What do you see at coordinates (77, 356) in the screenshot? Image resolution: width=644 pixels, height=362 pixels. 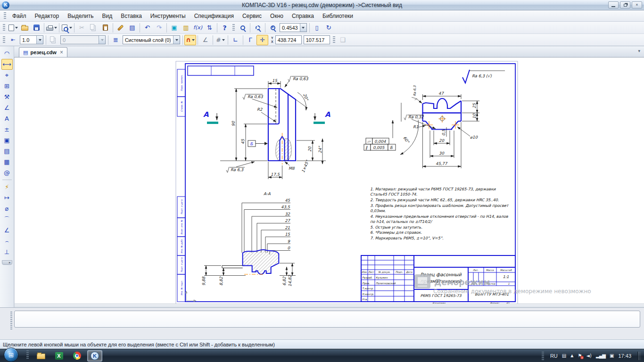 I see `taskbar-chrome-button` at bounding box center [77, 356].